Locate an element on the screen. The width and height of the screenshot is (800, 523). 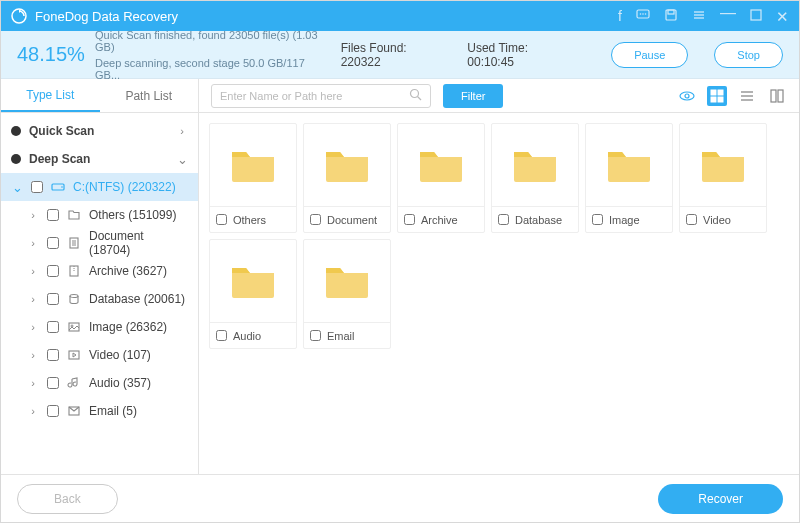
tree-drive: ⌄ C:(NTFS) (220322) is located at coordinates (100, 187).